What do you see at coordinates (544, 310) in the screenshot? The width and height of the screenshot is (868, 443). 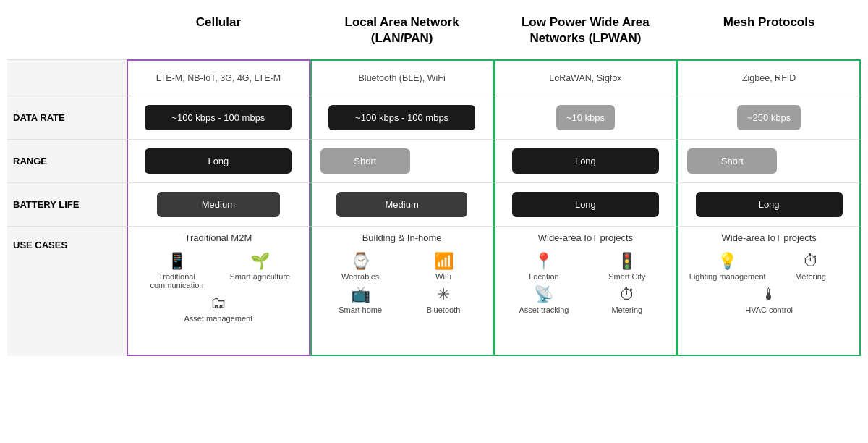 I see `icon-label-asset-tracking: Asset tracking` at bounding box center [544, 310].